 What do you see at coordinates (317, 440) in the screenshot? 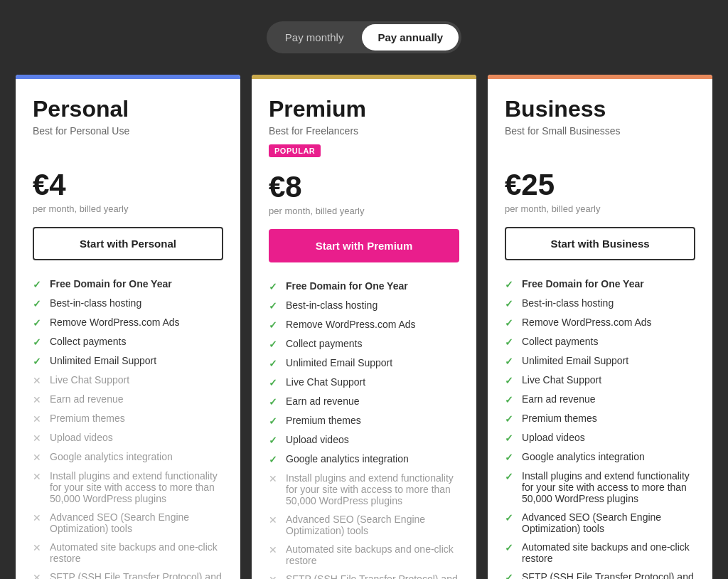
I see `feature-text: Upload videos` at bounding box center [317, 440].